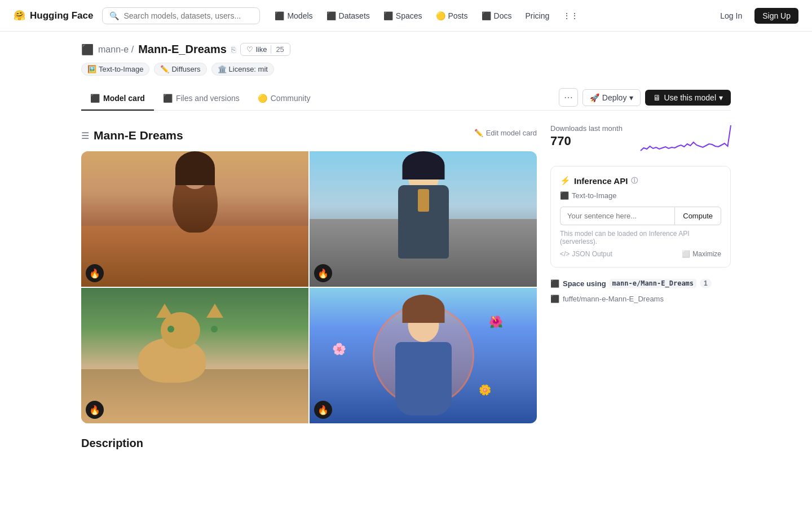  What do you see at coordinates (323, 273) in the screenshot?
I see `avatar-overlay-2: 🔥` at bounding box center [323, 273].